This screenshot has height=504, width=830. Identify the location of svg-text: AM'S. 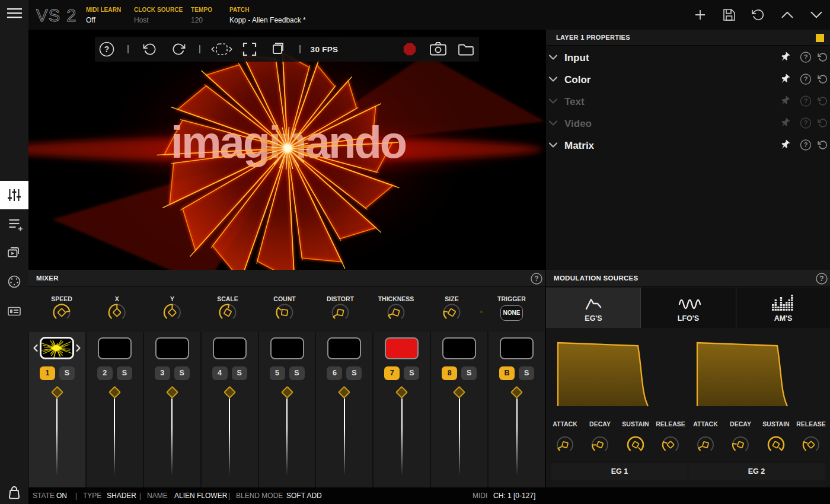
(784, 318).